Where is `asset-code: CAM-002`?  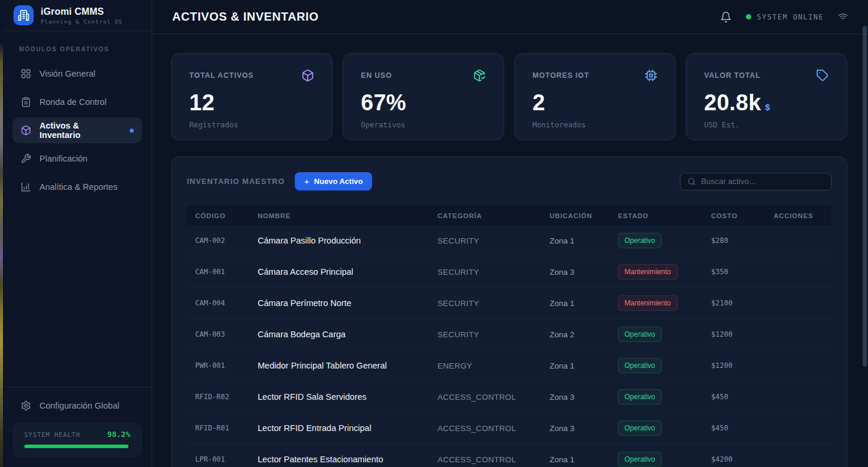
asset-code: CAM-002 is located at coordinates (226, 241).